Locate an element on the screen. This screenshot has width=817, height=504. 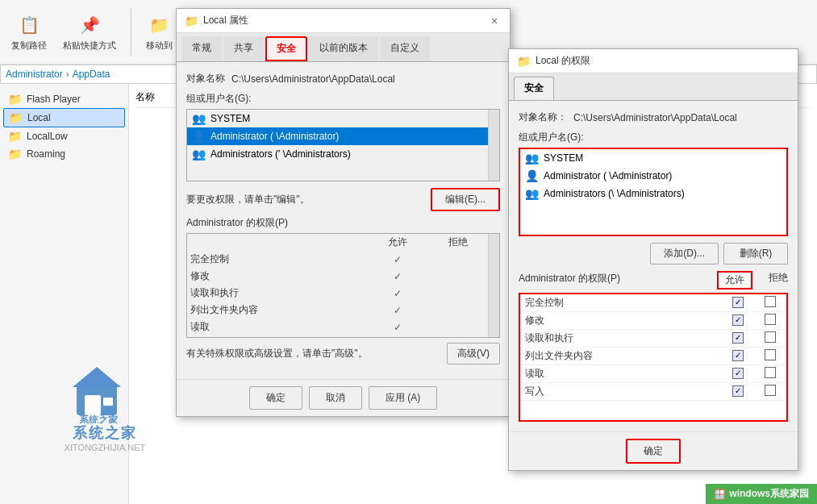
perms-user-icon-admin: 👤 is located at coordinates (532, 176).